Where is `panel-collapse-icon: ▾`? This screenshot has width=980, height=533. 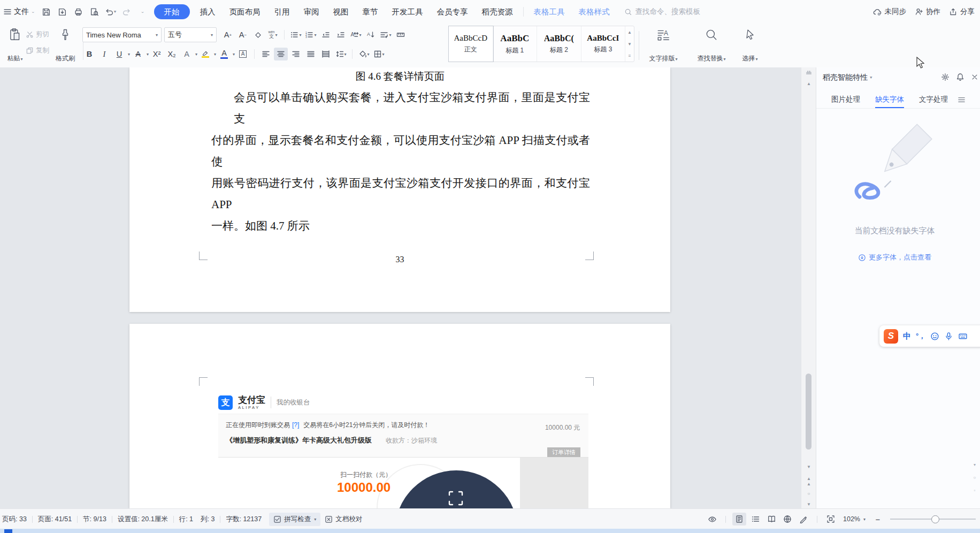
panel-collapse-icon: ▾ is located at coordinates (975, 465).